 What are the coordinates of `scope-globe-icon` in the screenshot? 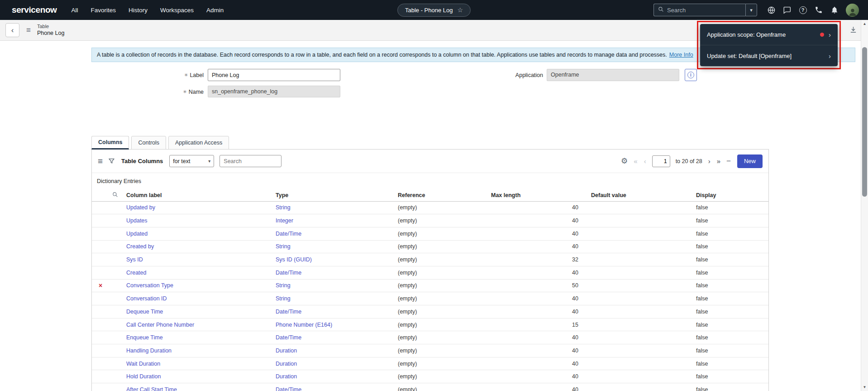 It's located at (771, 10).